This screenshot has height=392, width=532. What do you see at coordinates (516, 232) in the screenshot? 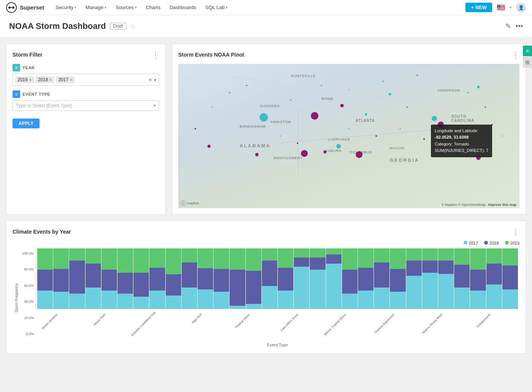
I see `chart-panel-menu-icon: ⋮` at bounding box center [516, 232].